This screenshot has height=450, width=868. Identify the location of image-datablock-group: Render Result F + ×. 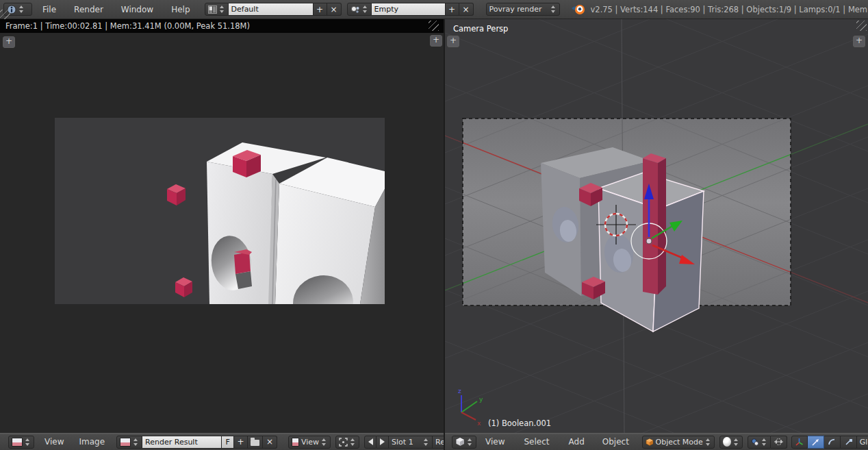
(197, 442).